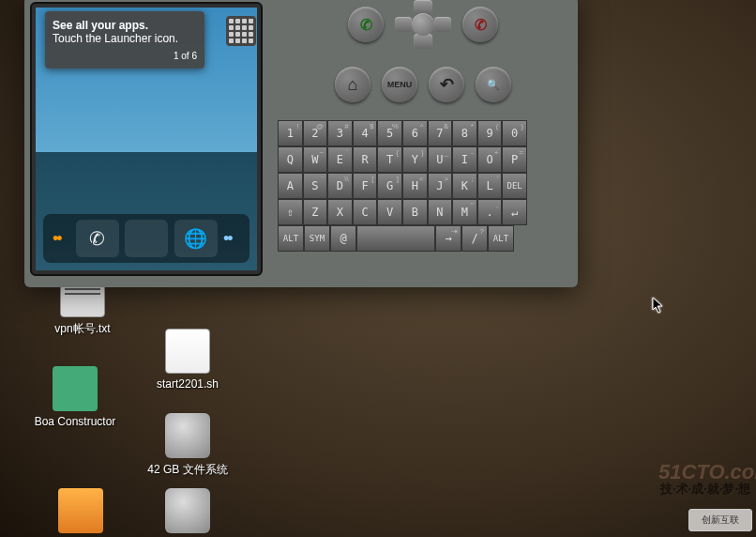  I want to click on dpad-right-icon, so click(443, 24).